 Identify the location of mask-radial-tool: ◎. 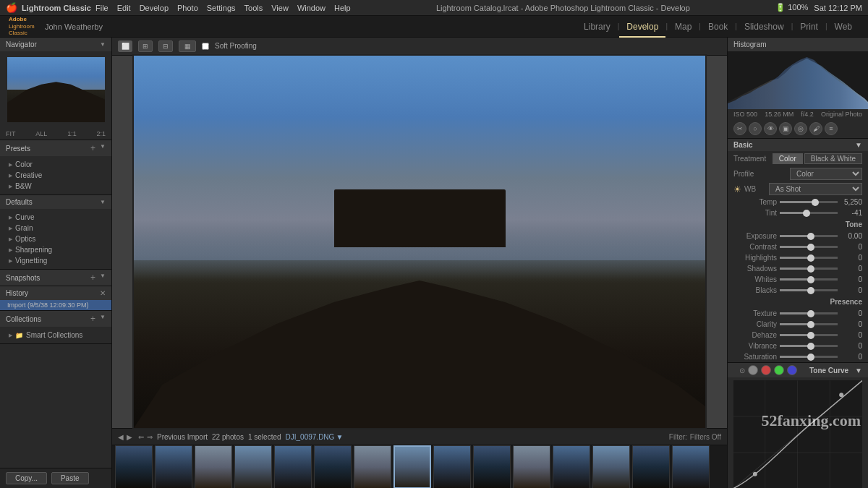
(801, 129).